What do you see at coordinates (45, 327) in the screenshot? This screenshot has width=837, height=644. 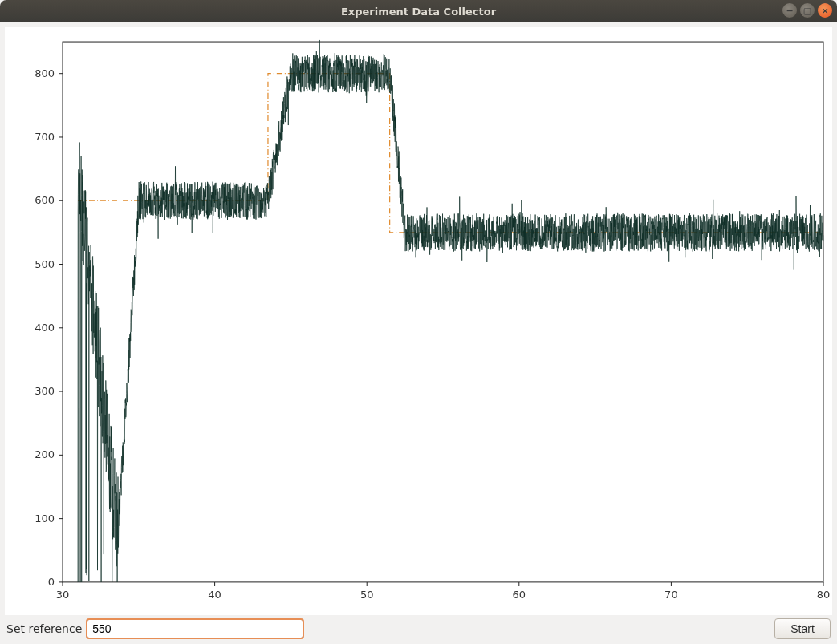 I see `svg-text: 400` at bounding box center [45, 327].